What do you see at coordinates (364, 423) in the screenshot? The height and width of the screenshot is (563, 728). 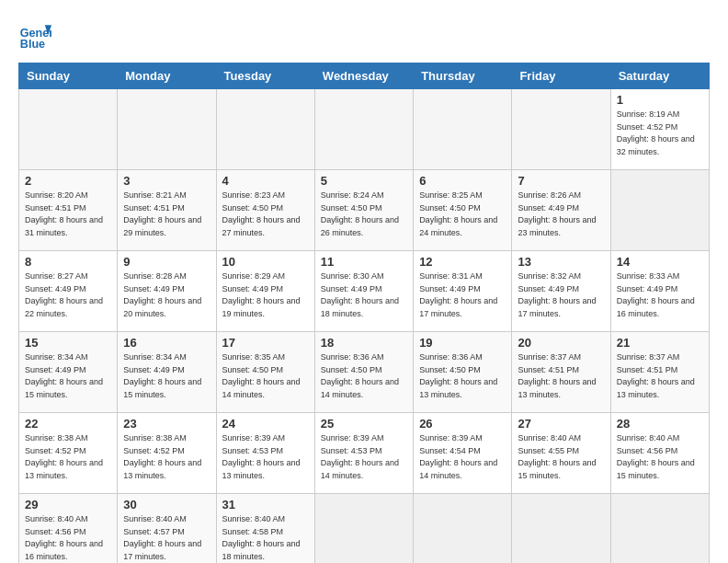 I see `day-number: 25` at bounding box center [364, 423].